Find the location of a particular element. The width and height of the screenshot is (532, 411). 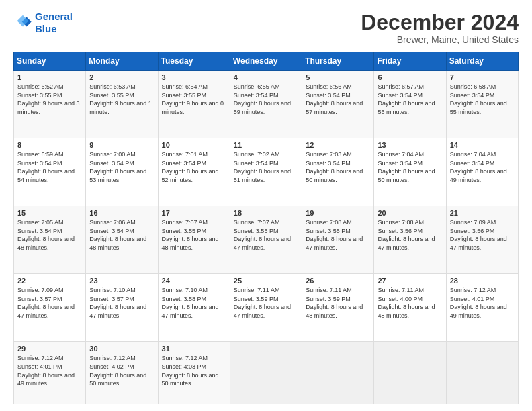

day-number: 17 is located at coordinates (194, 213).